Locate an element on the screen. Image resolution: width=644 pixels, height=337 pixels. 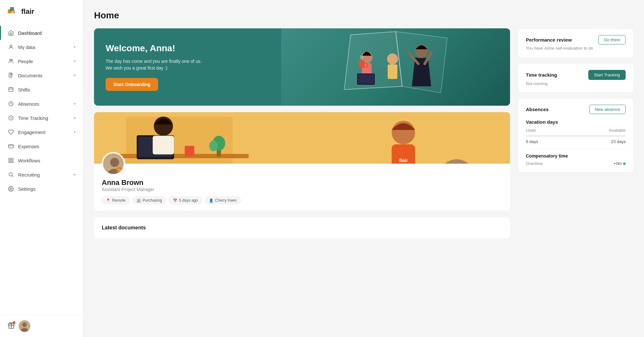
new-absence-button: New absence is located at coordinates (607, 110).